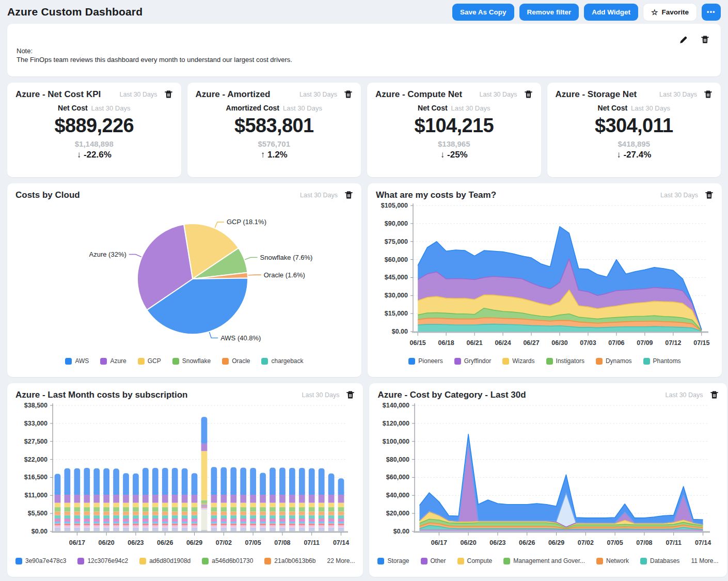 The height and width of the screenshot is (581, 728). What do you see at coordinates (454, 144) in the screenshot?
I see `kpi-previous-value: $138,965` at bounding box center [454, 144].